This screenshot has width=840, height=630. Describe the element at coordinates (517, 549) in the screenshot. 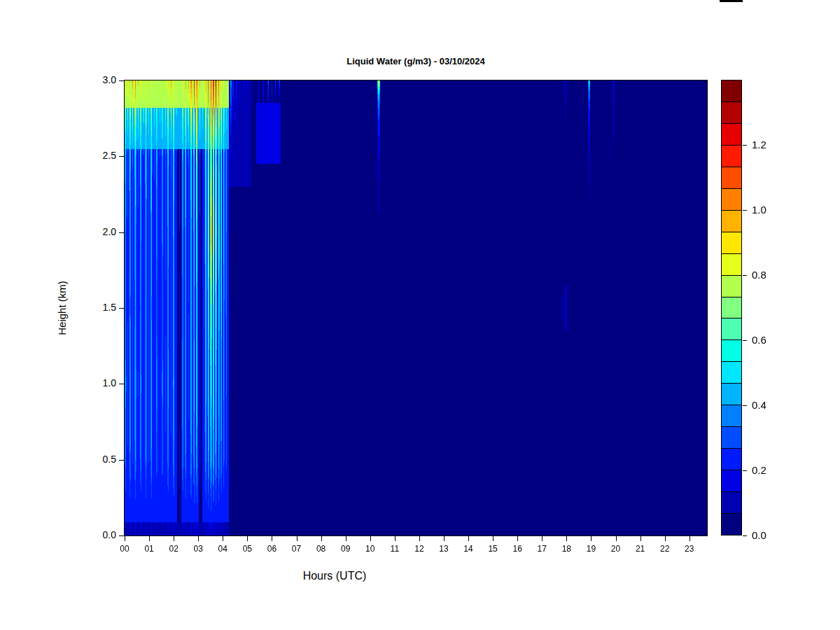

I see `x-tick-label: 16` at that location.